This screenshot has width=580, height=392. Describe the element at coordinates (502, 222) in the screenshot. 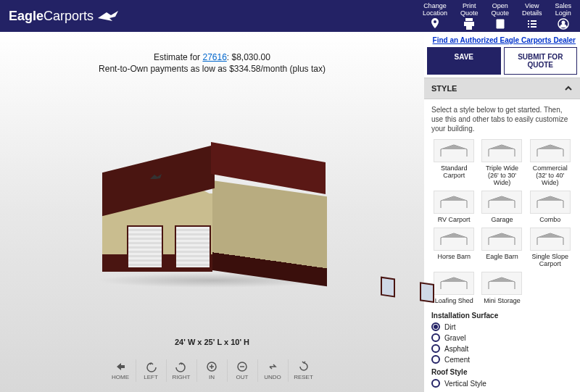

I see `style-grid: Standard CarportTriple Wide (26' to 30' …` at that location.